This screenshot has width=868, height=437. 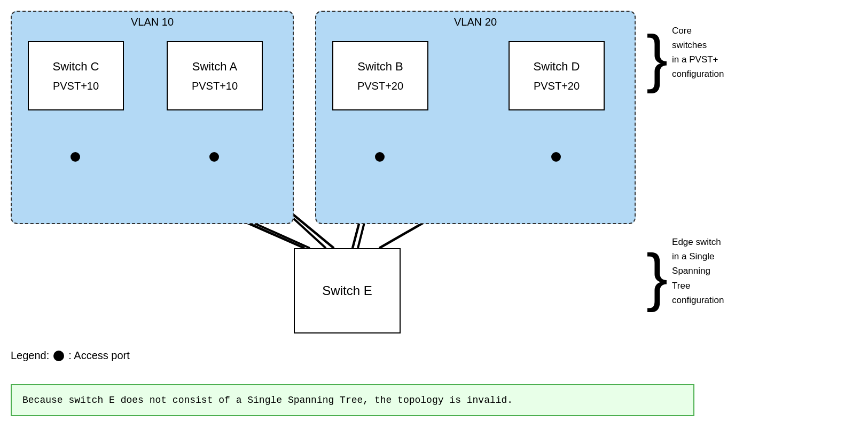 What do you see at coordinates (268, 400) in the screenshot?
I see `note-text: Because switch E does not consist of a S…` at bounding box center [268, 400].